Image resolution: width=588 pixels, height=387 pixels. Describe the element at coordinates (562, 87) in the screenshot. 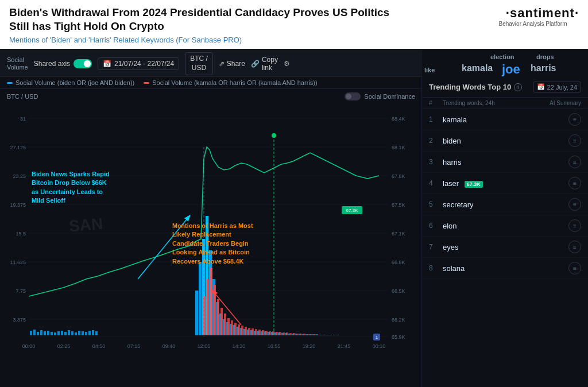

I see `trending-date-text: 22 July, 24` at that location.